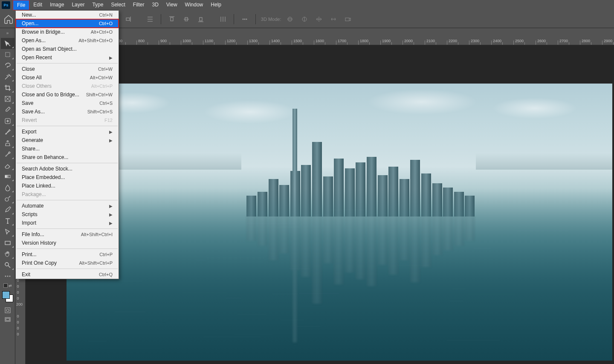 The image size is (614, 364). I want to click on menu-item-print: Print...Ctrl+P, so click(67, 254).